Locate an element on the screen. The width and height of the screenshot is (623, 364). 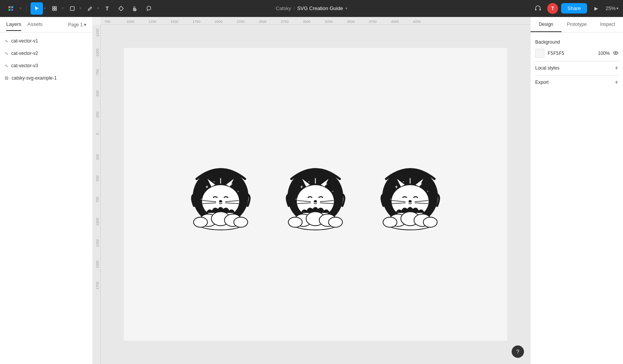
select-tool is located at coordinates (37, 9).